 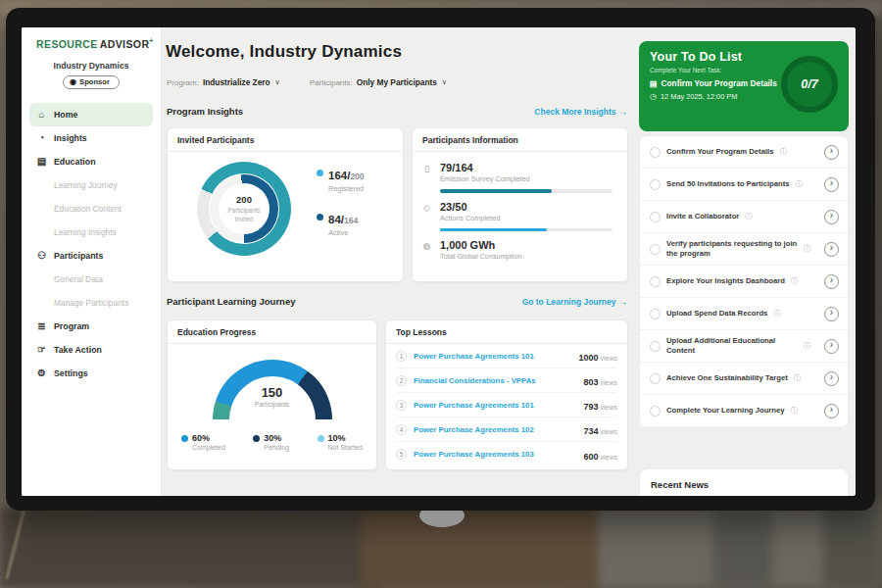 What do you see at coordinates (744, 482) in the screenshot?
I see `recent-news-card: Recent News` at bounding box center [744, 482].